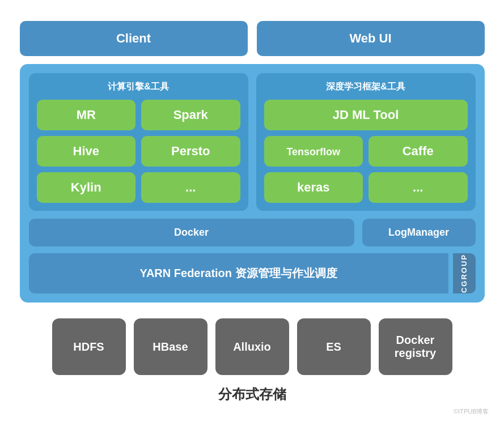 The image size is (504, 430). What do you see at coordinates (252, 347) in the screenshot?
I see `storage-boxes: HDFS HBase Alluxio ES Docker registry` at bounding box center [252, 347].